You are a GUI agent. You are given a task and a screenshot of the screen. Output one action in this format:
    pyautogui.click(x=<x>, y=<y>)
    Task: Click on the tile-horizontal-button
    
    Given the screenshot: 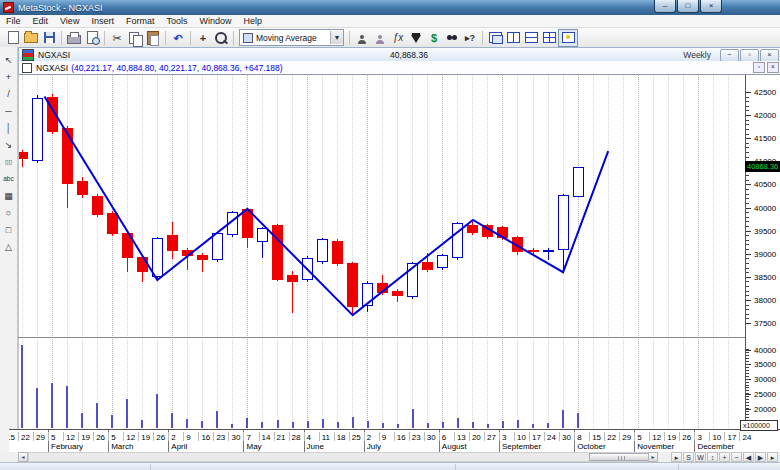 What is the action you would take?
    pyautogui.click(x=531, y=38)
    